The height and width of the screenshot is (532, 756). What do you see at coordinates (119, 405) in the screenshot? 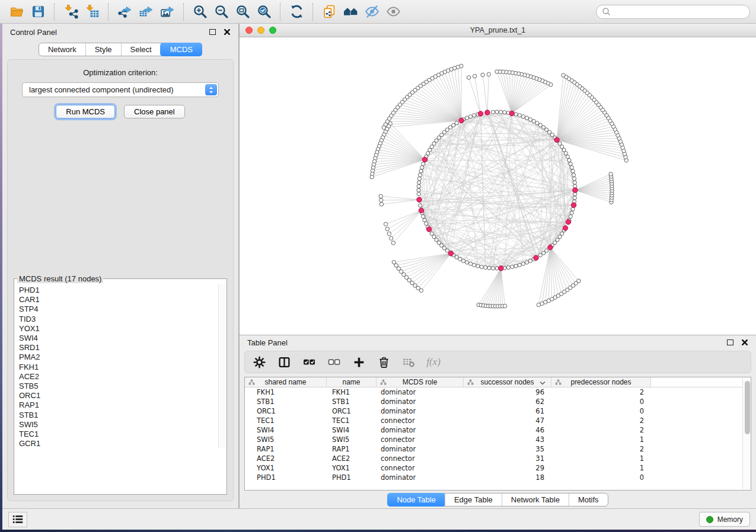
I see `mcds-result-item: RAP1` at bounding box center [119, 405].